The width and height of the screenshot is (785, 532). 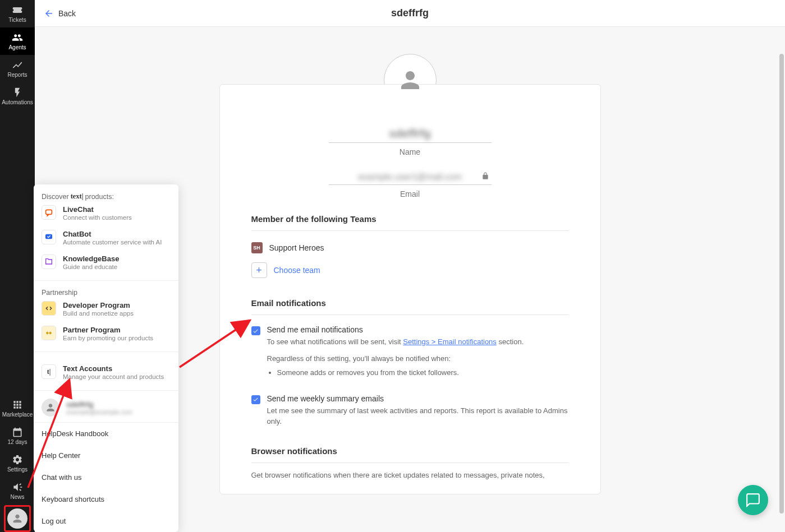 What do you see at coordinates (106, 238) in the screenshot?
I see `popup-item-chatbot: ChatBotAutomate customer service with AI` at bounding box center [106, 238].